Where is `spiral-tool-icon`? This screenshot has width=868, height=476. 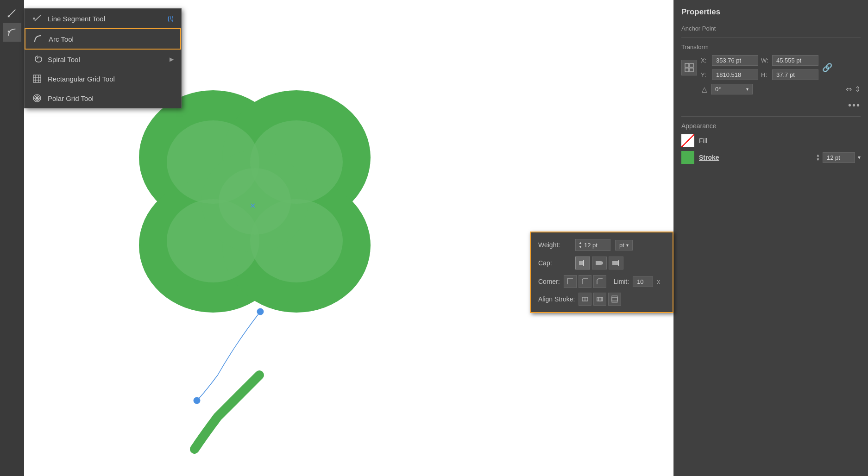 spiral-tool-icon is located at coordinates (37, 59).